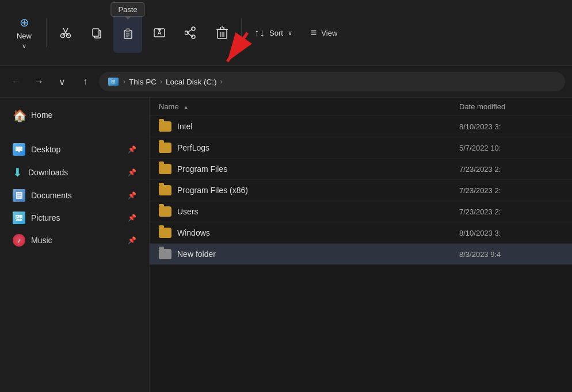 This screenshot has width=572, height=392. I want to click on file-name: Program Files, so click(315, 169).